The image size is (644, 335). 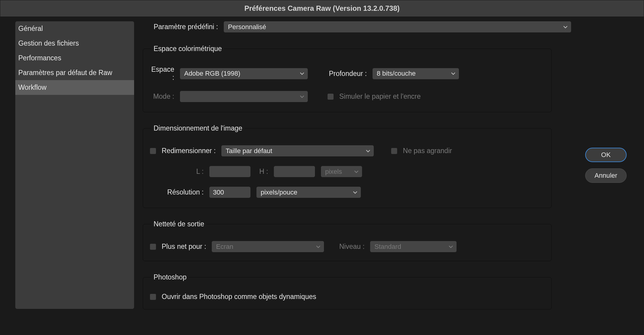 What do you see at coordinates (189, 151) in the screenshot?
I see `resize-label: Redimensionner :` at bounding box center [189, 151].